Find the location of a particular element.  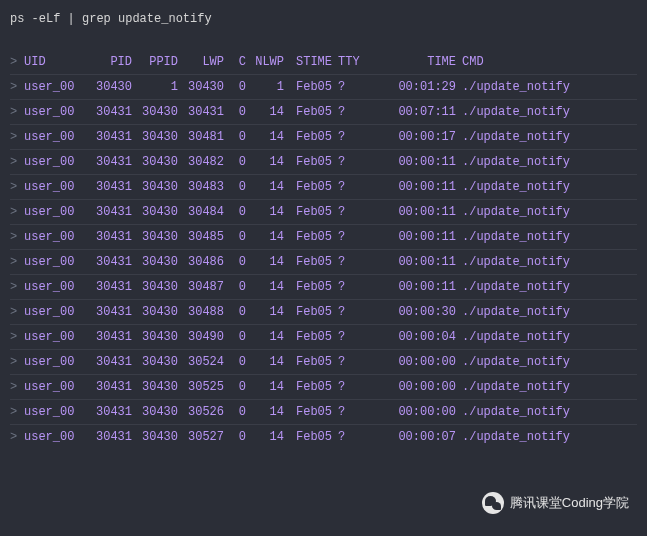

cell-lwp: 30524 is located at coordinates (201, 362).